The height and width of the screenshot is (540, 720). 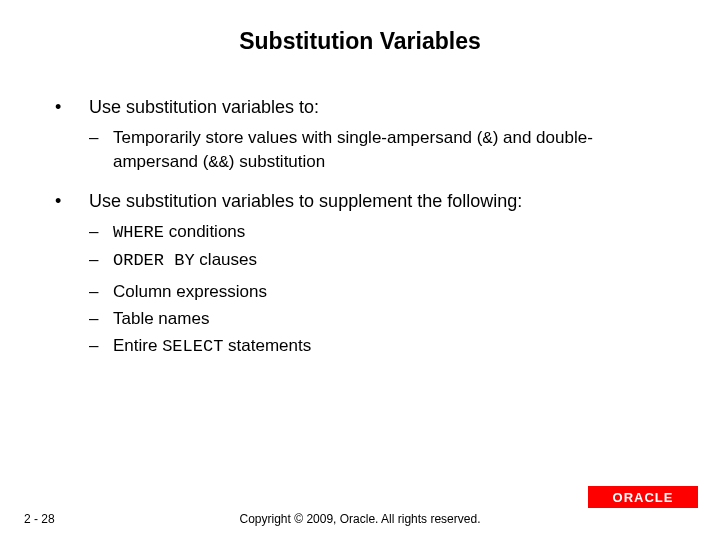 I want to click on sub-2-5-post: statements, so click(x=267, y=346).